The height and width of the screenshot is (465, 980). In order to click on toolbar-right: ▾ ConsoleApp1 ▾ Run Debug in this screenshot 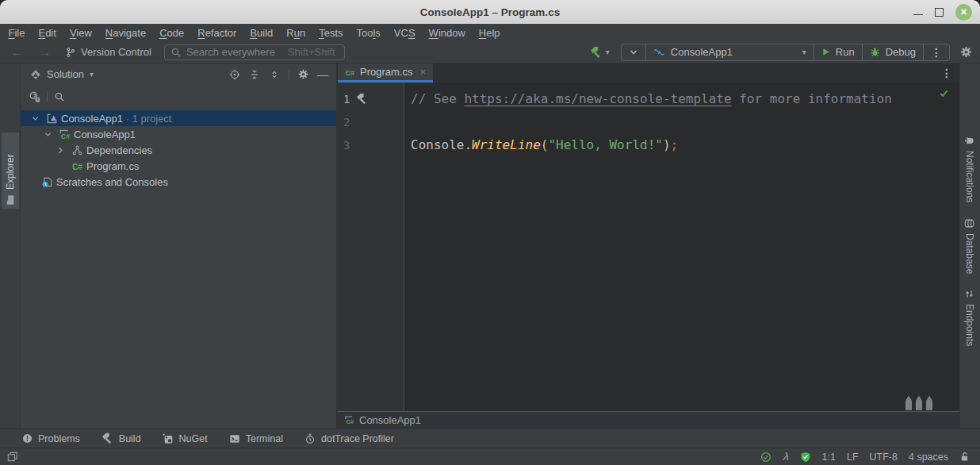, I will do `click(785, 52)`.